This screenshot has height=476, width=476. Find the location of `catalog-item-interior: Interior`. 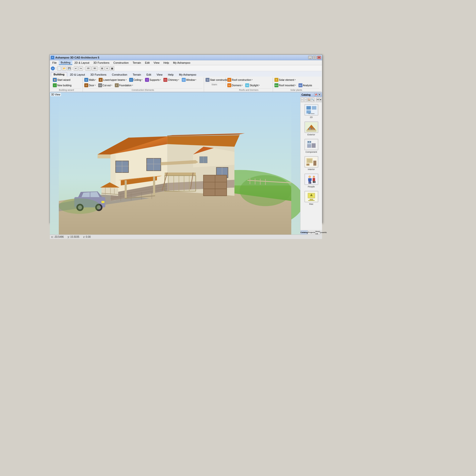

catalog-item-interior: Interior is located at coordinates (311, 163).